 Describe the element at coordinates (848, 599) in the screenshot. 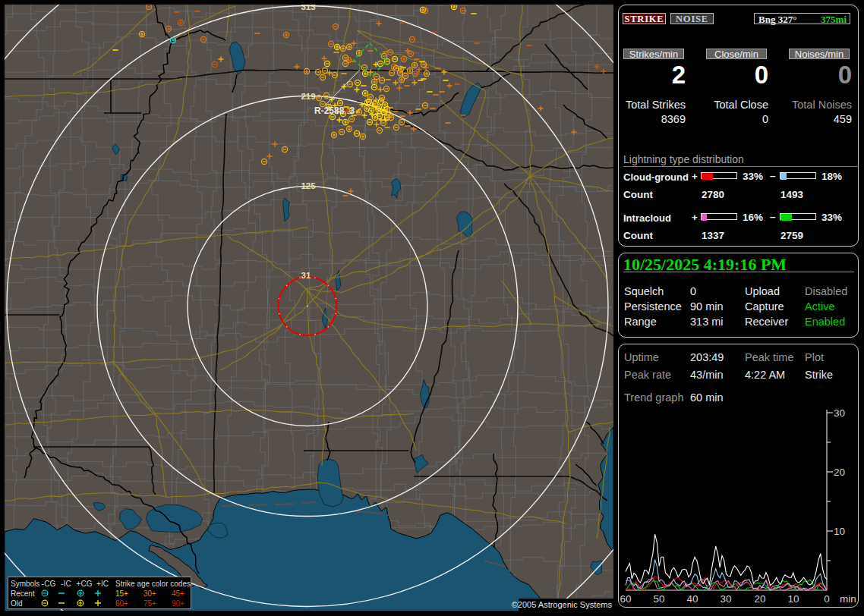

I see `svg-text: min` at that location.